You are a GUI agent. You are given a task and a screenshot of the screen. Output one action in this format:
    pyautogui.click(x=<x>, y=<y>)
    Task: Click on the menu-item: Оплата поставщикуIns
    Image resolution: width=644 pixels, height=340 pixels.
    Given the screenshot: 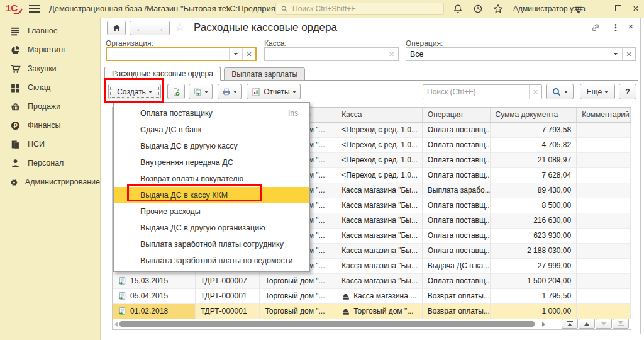 What is the action you would take?
    pyautogui.click(x=211, y=113)
    